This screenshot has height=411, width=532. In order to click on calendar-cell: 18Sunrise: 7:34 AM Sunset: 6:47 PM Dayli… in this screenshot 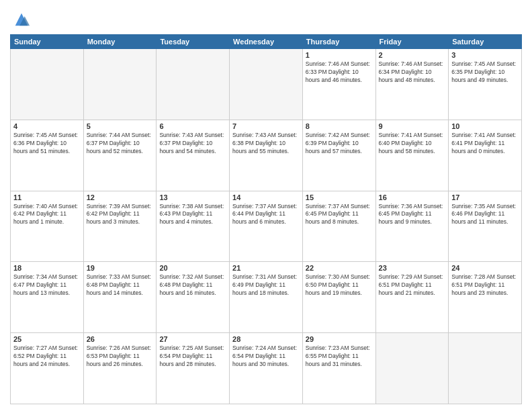, I will do `click(47, 298)`.